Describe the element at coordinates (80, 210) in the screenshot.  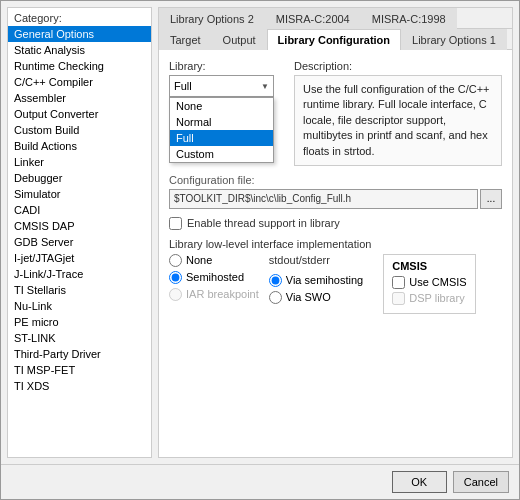
I see `sidebar-item-cadi: CADI` at that location.